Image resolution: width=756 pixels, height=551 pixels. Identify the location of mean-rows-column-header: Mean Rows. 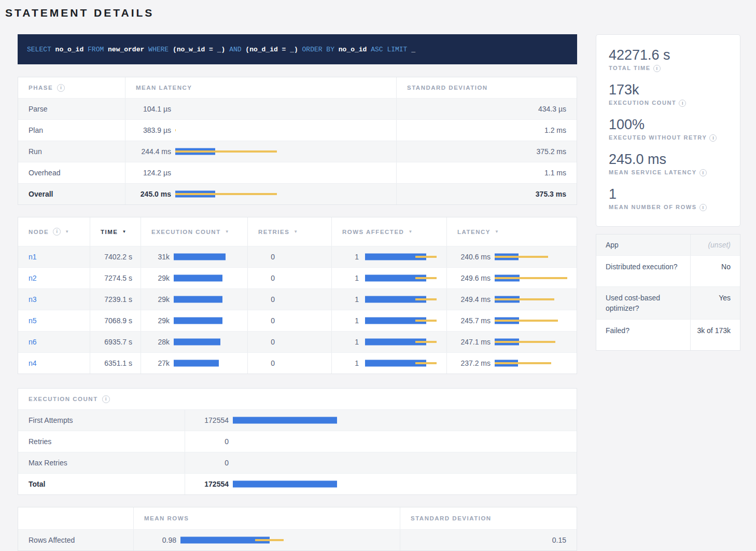
(267, 518).